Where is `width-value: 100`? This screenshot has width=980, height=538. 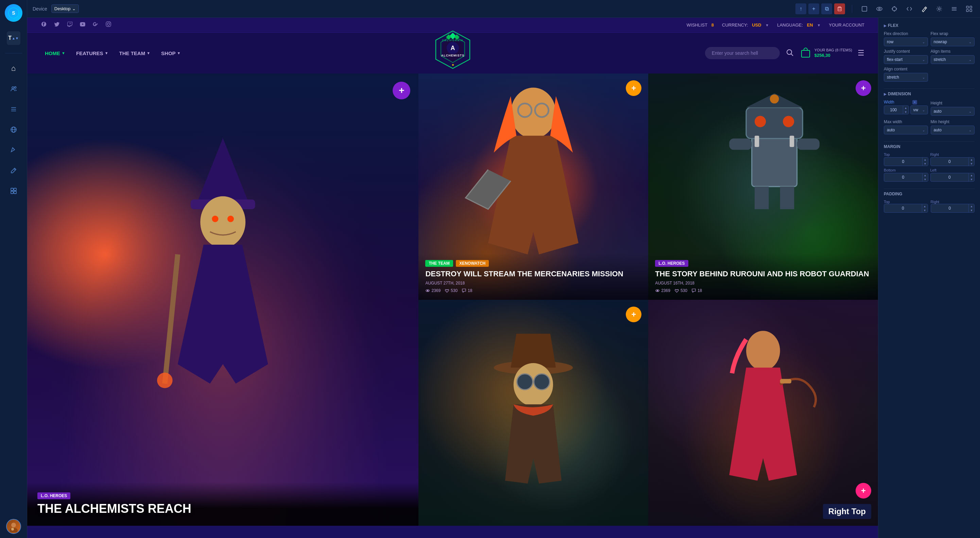 width-value: 100 is located at coordinates (893, 110).